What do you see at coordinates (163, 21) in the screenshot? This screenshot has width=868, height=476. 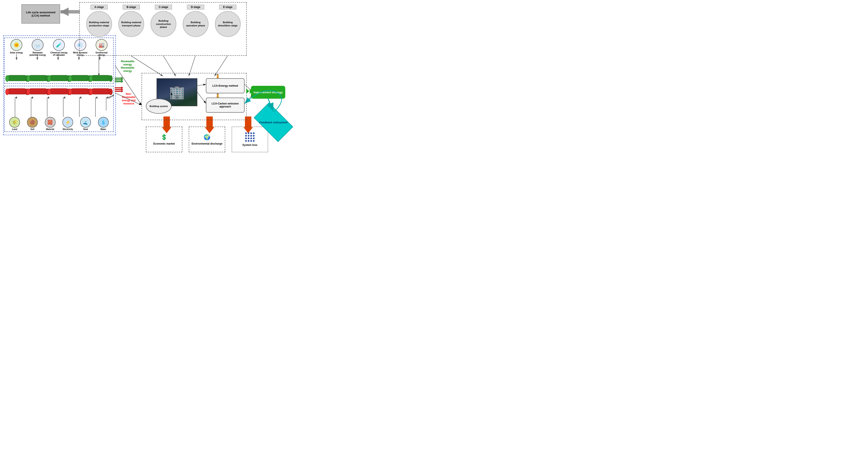 I see `stage-c: C-stage Building construction phase` at bounding box center [163, 21].